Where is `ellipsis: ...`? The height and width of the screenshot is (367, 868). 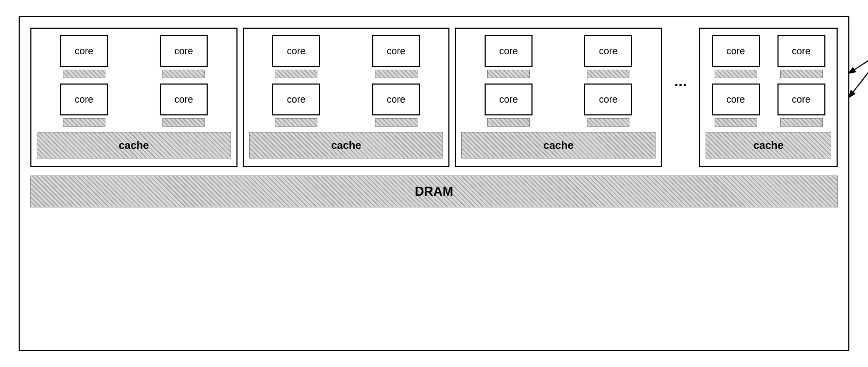 ellipsis: ... is located at coordinates (681, 81).